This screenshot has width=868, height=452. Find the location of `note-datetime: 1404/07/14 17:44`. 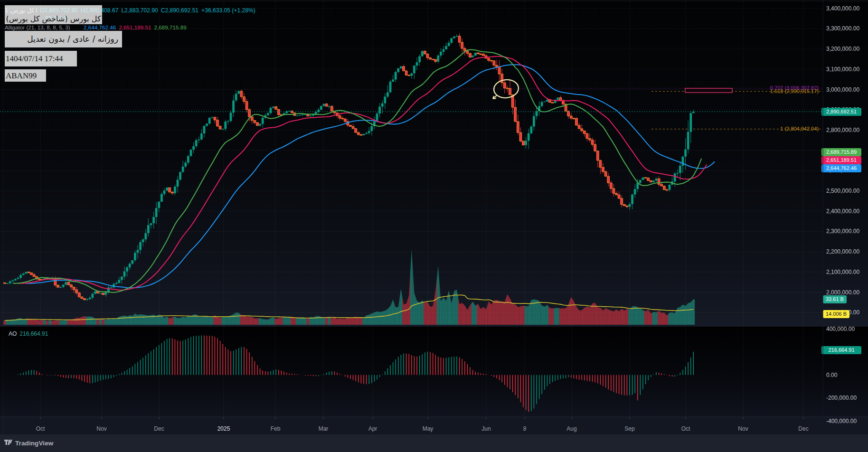

note-datetime: 1404/07/14 17:44 is located at coordinates (41, 59).